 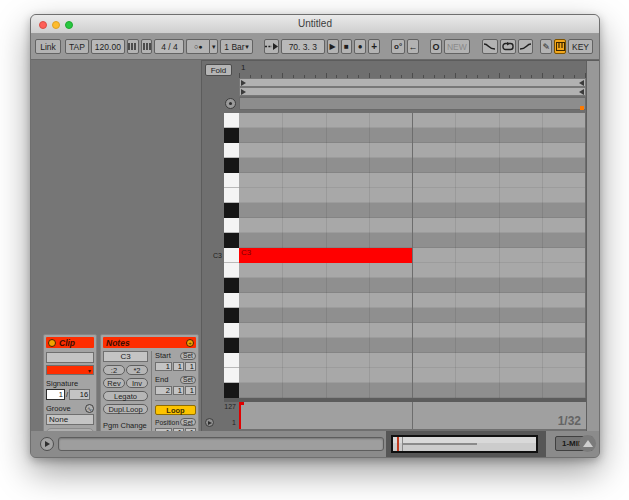 I want to click on metronome-button: ○●, so click(x=198, y=46).